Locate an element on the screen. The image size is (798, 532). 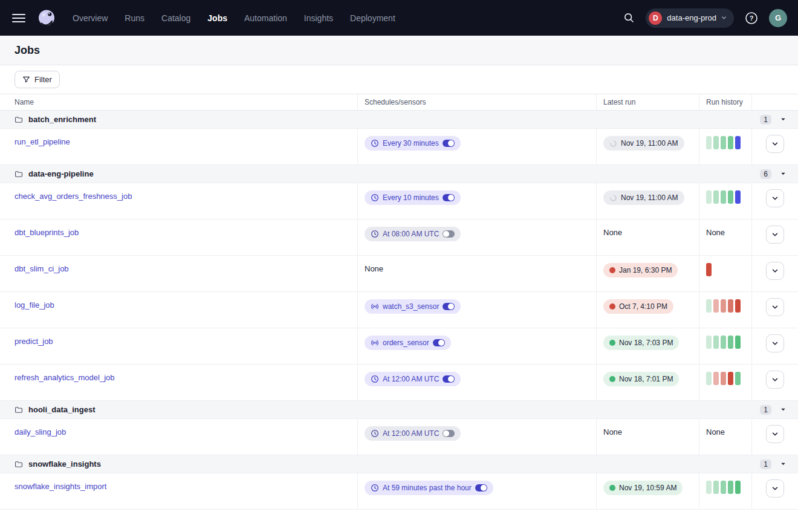
nav-item-deployment: Deployment is located at coordinates (372, 18).